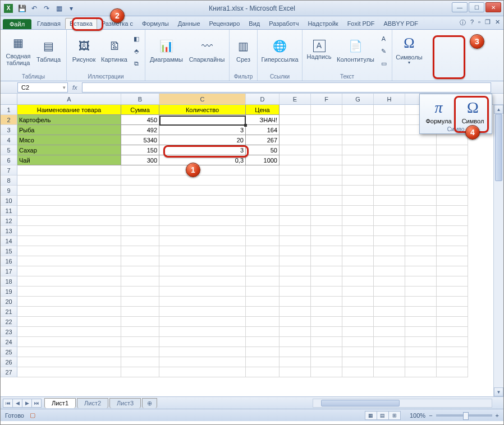  I want to click on cell-C24, so click(203, 342).